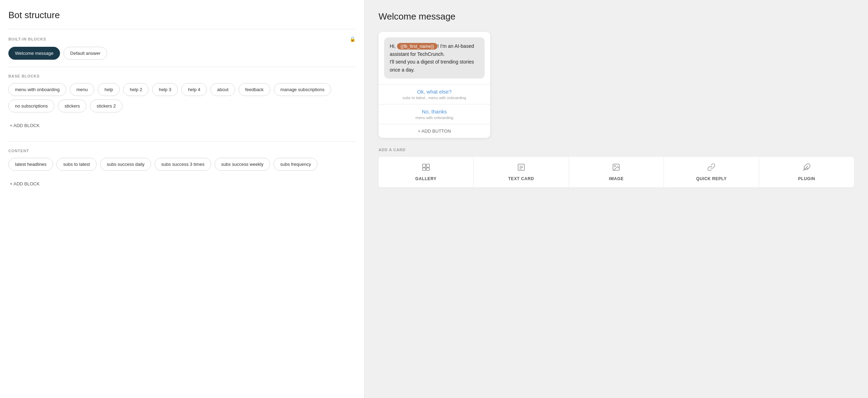 This screenshot has height=398, width=868. I want to click on help2-button: help 2, so click(136, 89).